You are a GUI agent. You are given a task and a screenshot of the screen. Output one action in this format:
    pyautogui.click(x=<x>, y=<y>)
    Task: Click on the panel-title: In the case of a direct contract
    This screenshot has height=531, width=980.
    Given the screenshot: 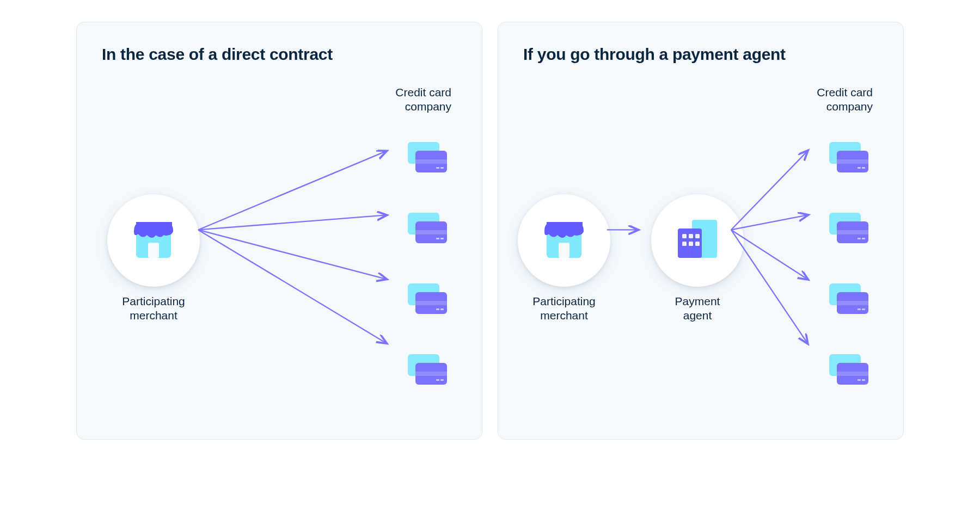 What is the action you would take?
    pyautogui.click(x=279, y=54)
    